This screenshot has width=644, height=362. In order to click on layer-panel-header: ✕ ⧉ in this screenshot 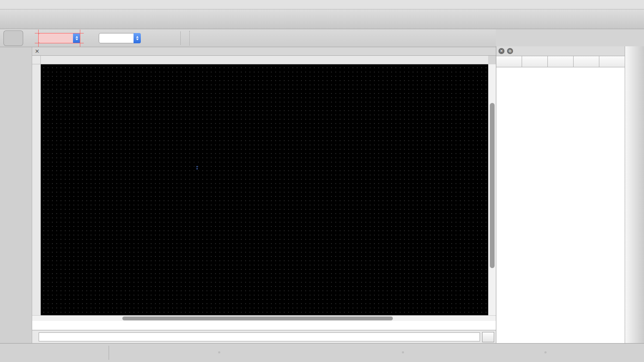, I will do `click(561, 51)`.